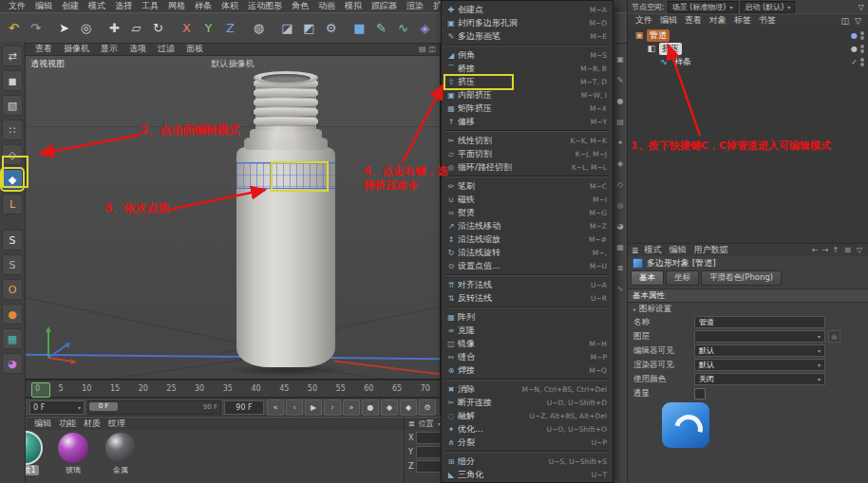 The width and height of the screenshot is (868, 483). What do you see at coordinates (286, 176) in the screenshot?
I see `selected-polygon-band` at bounding box center [286, 176].